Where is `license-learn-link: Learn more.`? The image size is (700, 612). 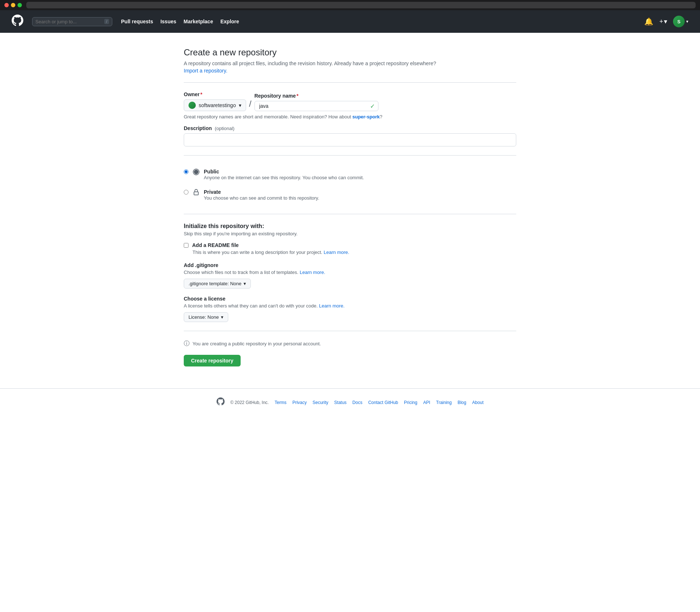 license-learn-link: Learn more. is located at coordinates (332, 306).